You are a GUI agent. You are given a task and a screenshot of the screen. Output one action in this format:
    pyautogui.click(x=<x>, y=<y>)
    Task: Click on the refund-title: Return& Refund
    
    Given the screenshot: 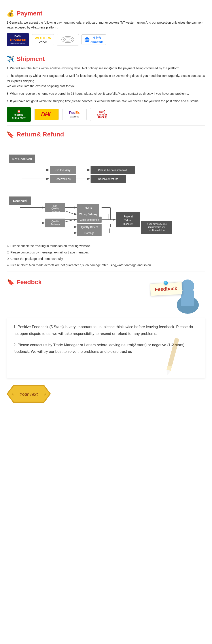 What is the action you would take?
    pyautogui.click(x=40, y=134)
    